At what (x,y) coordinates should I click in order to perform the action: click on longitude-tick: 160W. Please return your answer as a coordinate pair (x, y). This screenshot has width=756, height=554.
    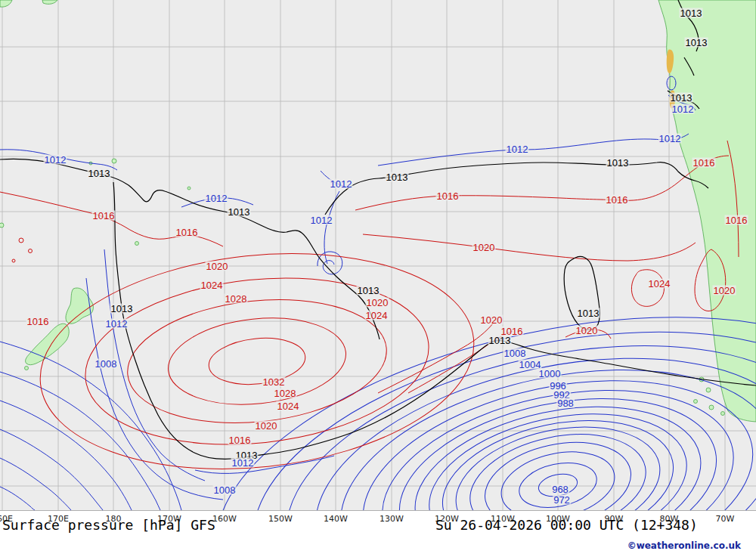
    Looking at the image, I should click on (225, 518).